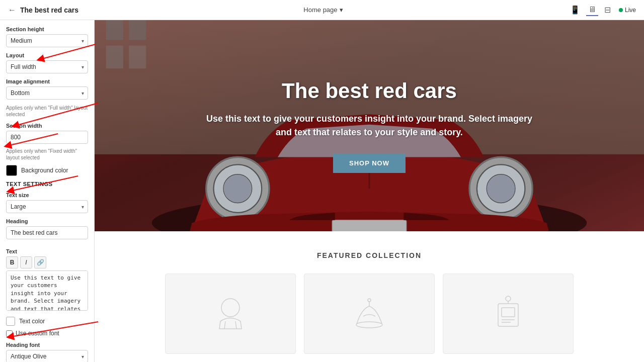 The image size is (644, 362). What do you see at coordinates (47, 41) in the screenshot?
I see `section-height-select: Small Medium Large` at bounding box center [47, 41].